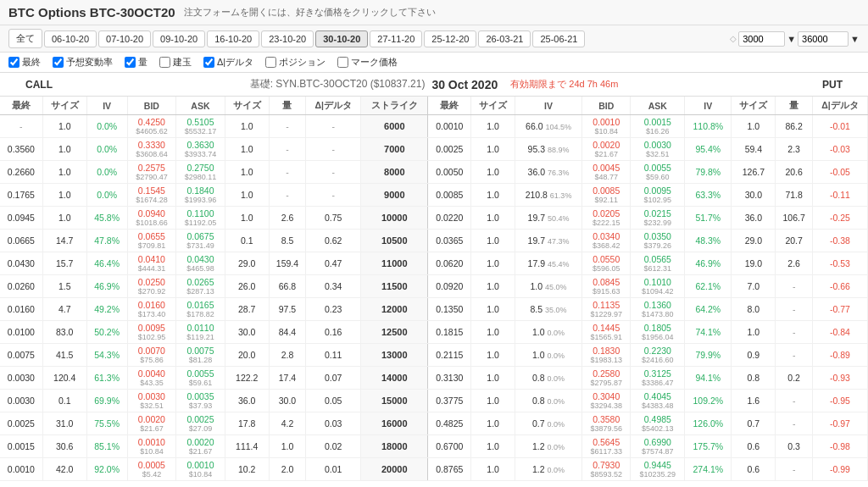 Image resolution: width=868 pixels, height=487 pixels. I want to click on put-bid: 0.0020$21.67, so click(606, 149).